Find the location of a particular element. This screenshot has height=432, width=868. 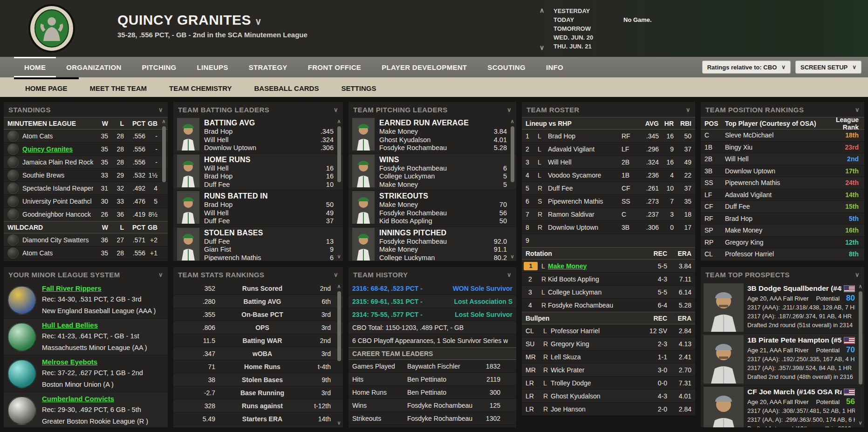

team-link: Goodneighbor Hancock is located at coordinates (58, 214).